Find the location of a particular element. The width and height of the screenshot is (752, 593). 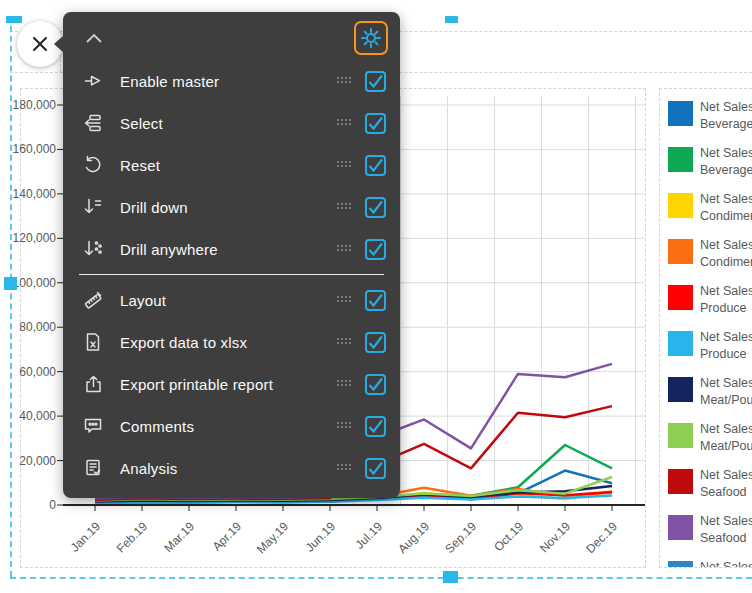

menu-settings-button is located at coordinates (371, 38).